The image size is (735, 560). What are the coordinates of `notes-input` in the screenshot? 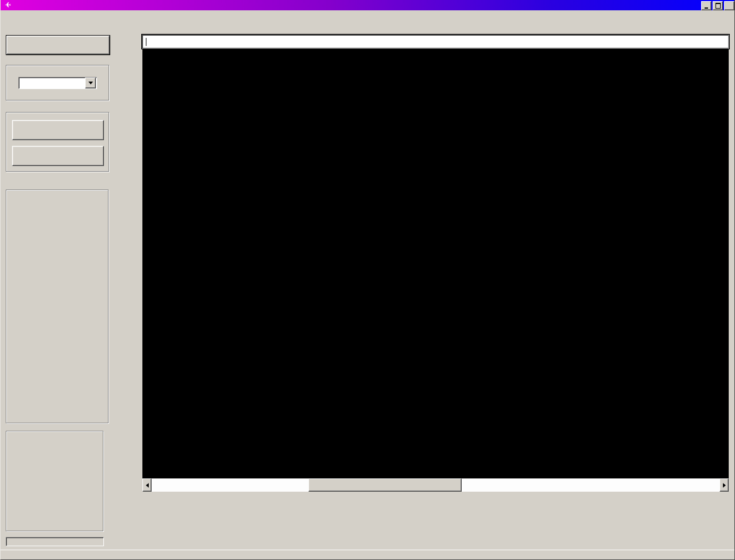 It's located at (435, 41).